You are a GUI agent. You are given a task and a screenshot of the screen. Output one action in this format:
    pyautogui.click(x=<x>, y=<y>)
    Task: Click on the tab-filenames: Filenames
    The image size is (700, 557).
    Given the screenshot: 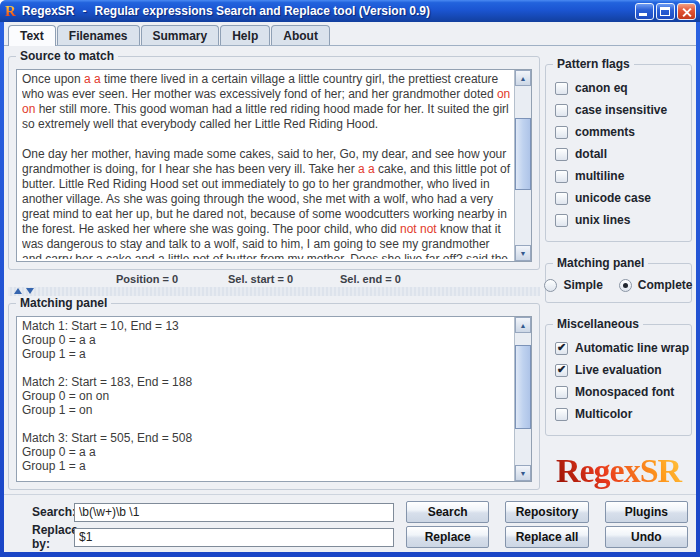 What is the action you would take?
    pyautogui.click(x=98, y=35)
    